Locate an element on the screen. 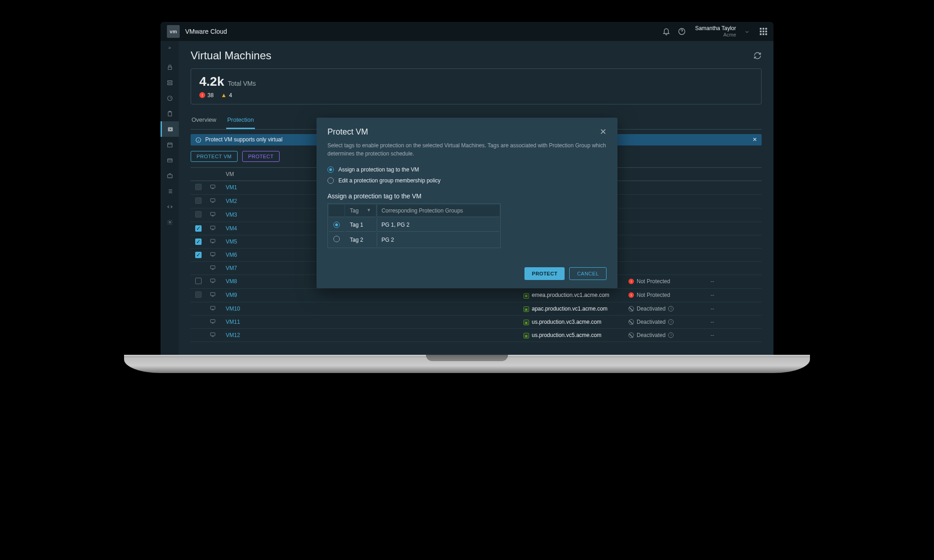 This screenshot has width=934, height=560. help-icon is located at coordinates (682, 31).